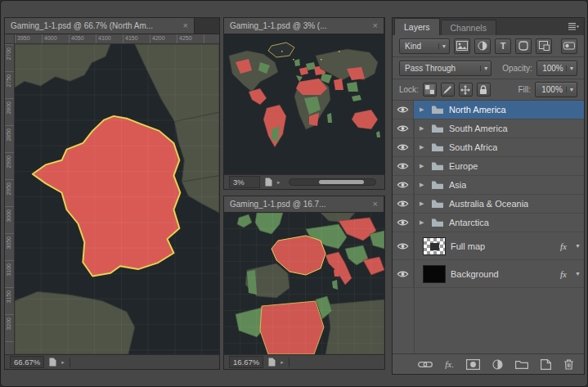  Describe the element at coordinates (488, 274) in the screenshot. I see `layer-row: Backgroundfx▼` at that location.